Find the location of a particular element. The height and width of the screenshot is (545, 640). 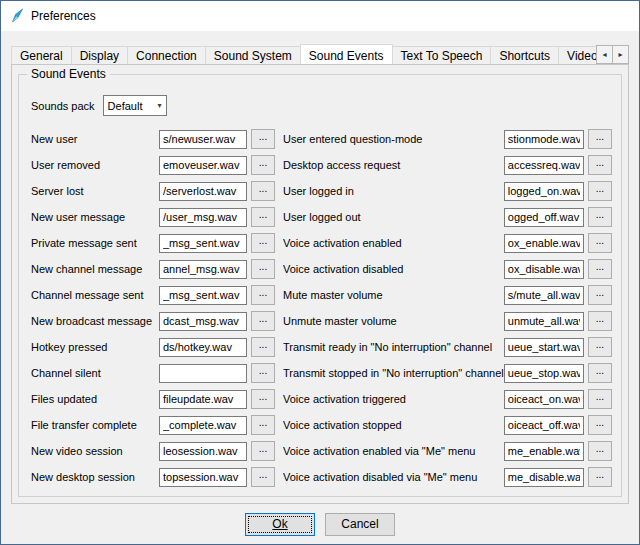

sound-event-label: Voice activation stopped is located at coordinates (394, 425).